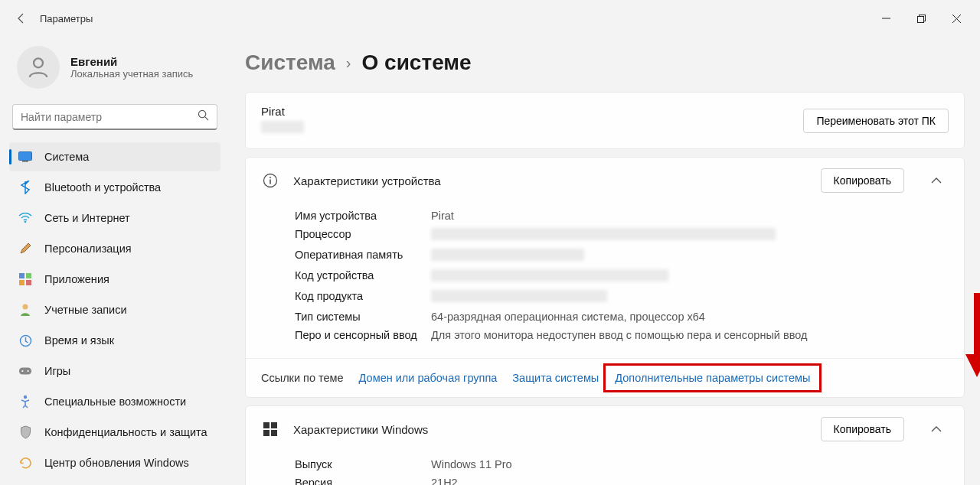 This screenshot has height=485, width=980. I want to click on search-icon, so click(204, 116).